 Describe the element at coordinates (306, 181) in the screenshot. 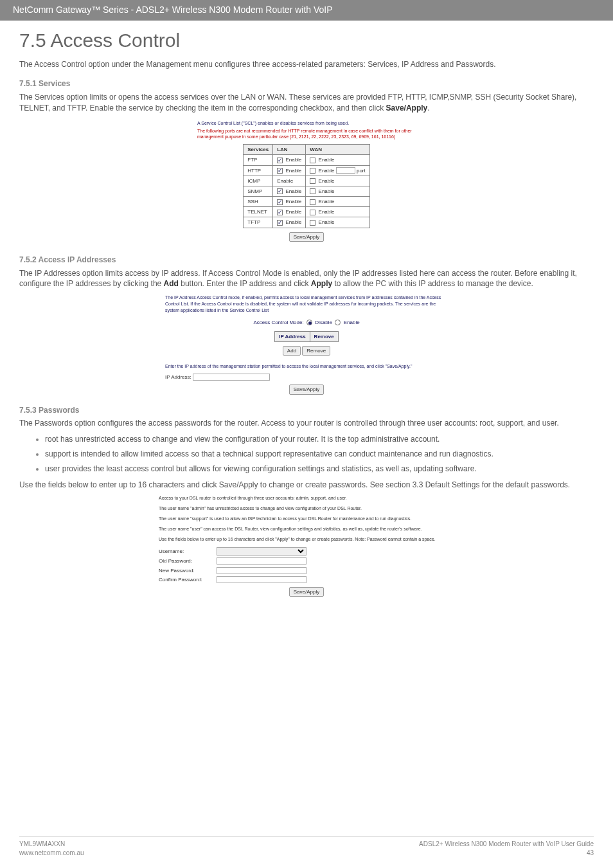

I see `services-screenshot: A Service Control List ("SCL") enables o…` at that location.